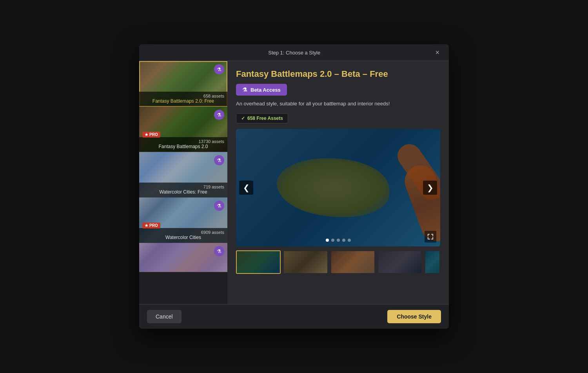 The height and width of the screenshot is (373, 588). Describe the element at coordinates (183, 220) in the screenshot. I see `style-item-watercolor-pro: ⚗ 6909 assets Watercolor Cities PRO` at that location.